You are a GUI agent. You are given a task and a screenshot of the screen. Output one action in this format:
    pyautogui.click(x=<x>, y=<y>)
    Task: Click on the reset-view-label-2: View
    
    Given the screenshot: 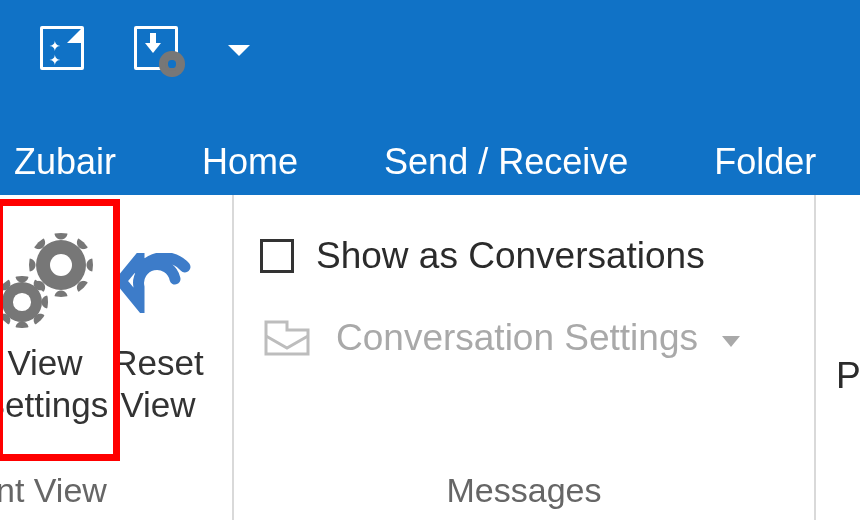 What is the action you would take?
    pyautogui.click(x=158, y=404)
    